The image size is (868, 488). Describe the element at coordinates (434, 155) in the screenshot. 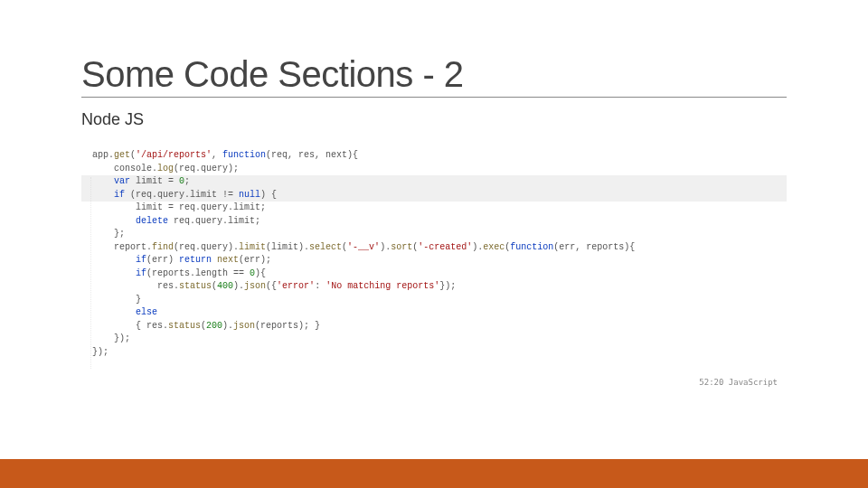

I see `code-line: app.get('/api/reports', function(req, re…` at that location.